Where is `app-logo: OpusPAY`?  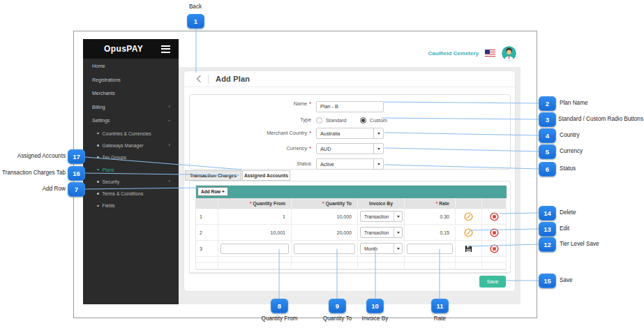
app-logo: OpusPAY is located at coordinates (123, 49).